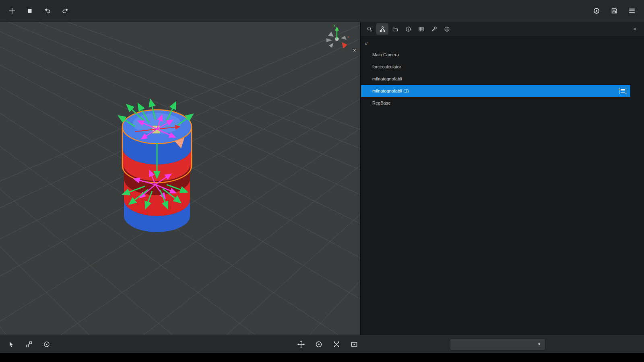 The image size is (644, 362). I want to click on pointer-tool-button, so click(11, 344).